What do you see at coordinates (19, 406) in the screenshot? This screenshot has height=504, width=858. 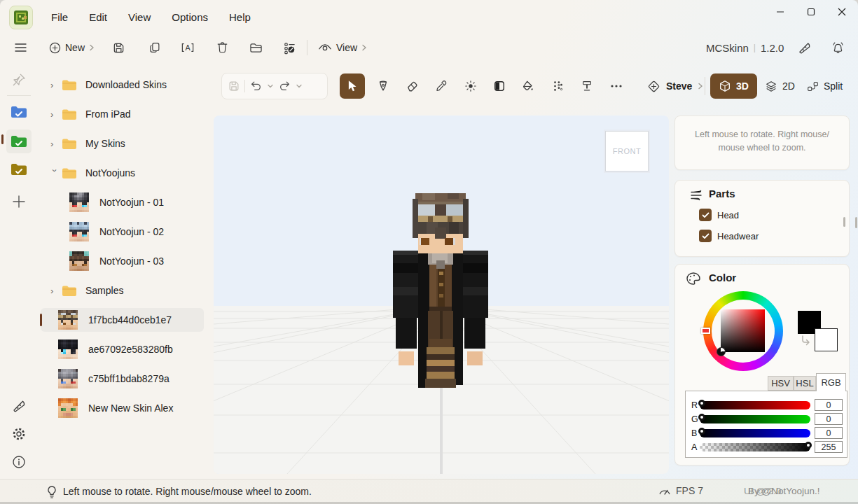 I see `rail-feedback-button` at bounding box center [19, 406].